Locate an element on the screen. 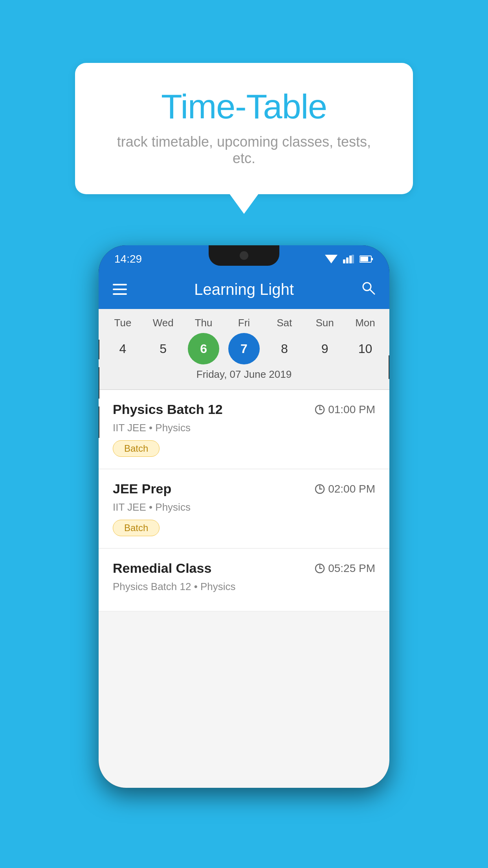 The width and height of the screenshot is (488, 868). battery-icon is located at coordinates (367, 259).